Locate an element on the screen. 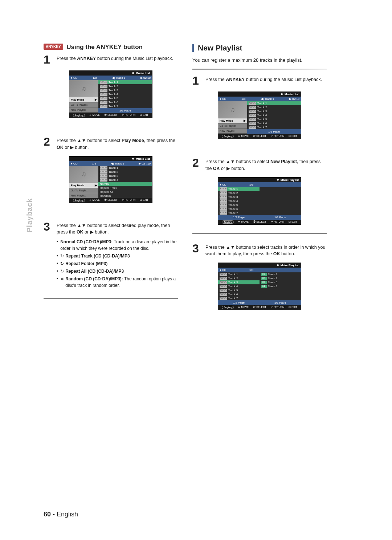 Image resolution: width=392 pixels, height=540 pixels. album-art-icon: ♫ is located at coordinates (233, 110).